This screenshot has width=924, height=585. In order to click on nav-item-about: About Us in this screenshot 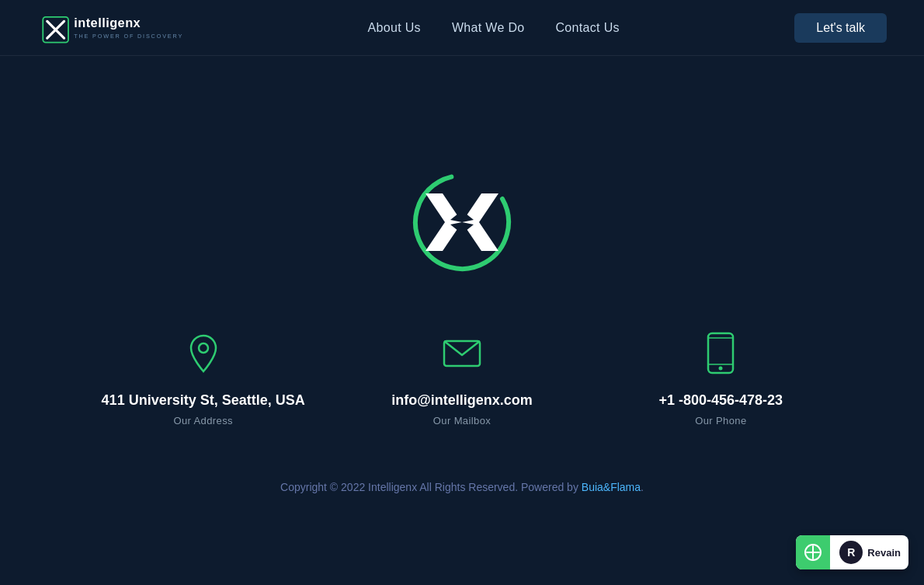, I will do `click(394, 28)`.